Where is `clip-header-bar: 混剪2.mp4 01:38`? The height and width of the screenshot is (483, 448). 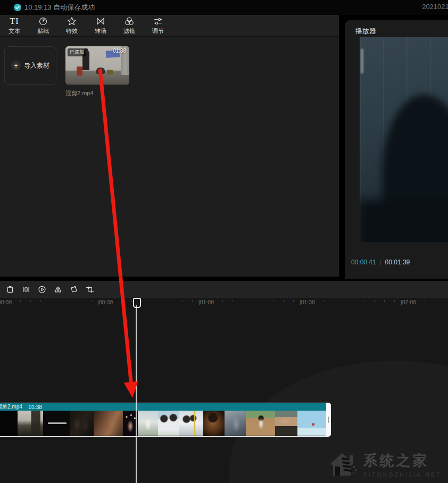
clip-header-bar: 混剪2.mp4 01:38 is located at coordinates (165, 407).